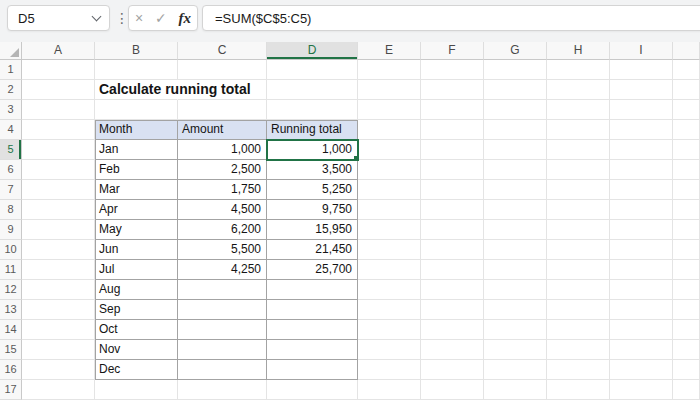  What do you see at coordinates (136, 390) in the screenshot?
I see `cell-B17` at bounding box center [136, 390].